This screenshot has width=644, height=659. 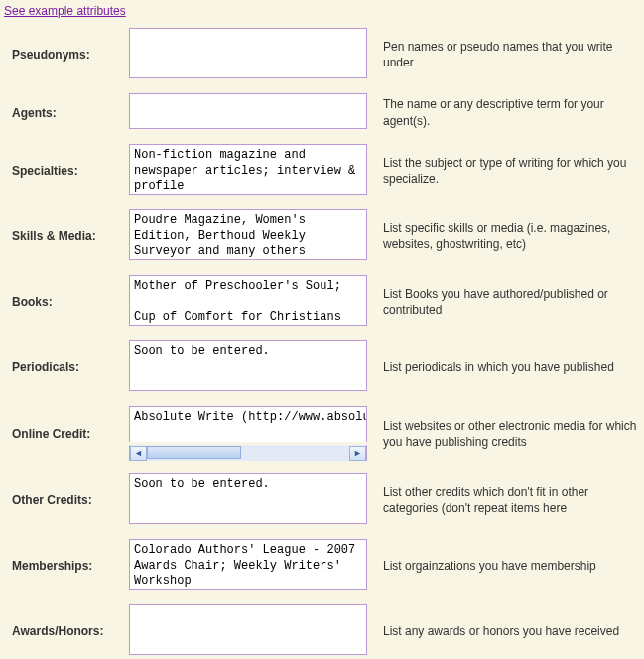 I want to click on field-label: Memberships:, so click(x=70, y=566).